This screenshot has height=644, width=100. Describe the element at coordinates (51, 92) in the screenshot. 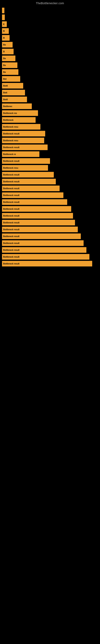

I see `bar-row: Bott` at that location.